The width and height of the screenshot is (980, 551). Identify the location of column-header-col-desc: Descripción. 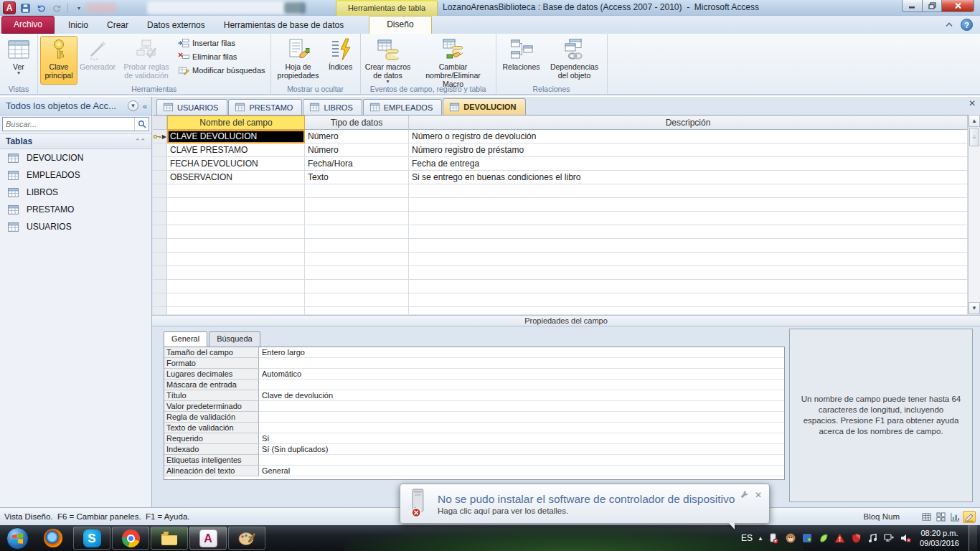
(689, 123).